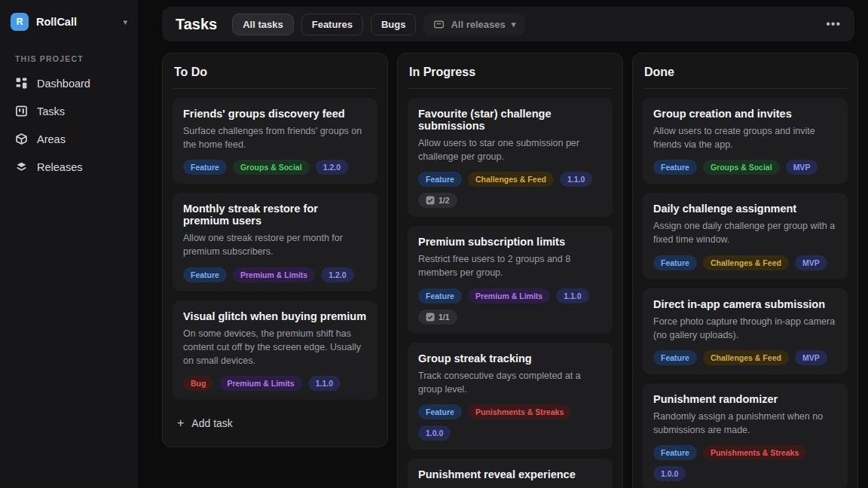 This screenshot has height=488, width=868. Describe the element at coordinates (811, 358) in the screenshot. I see `tag-label: MVP` at that location.